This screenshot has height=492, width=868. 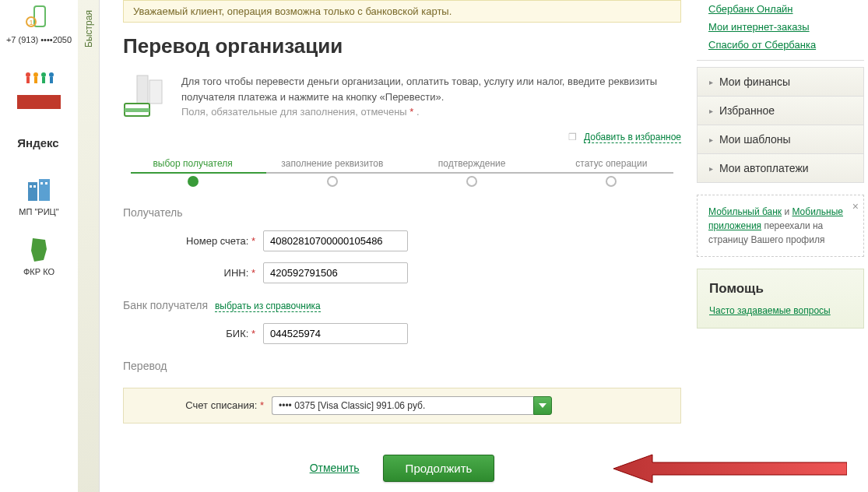 What do you see at coordinates (336, 333) in the screenshot?
I see `bik-input` at bounding box center [336, 333].